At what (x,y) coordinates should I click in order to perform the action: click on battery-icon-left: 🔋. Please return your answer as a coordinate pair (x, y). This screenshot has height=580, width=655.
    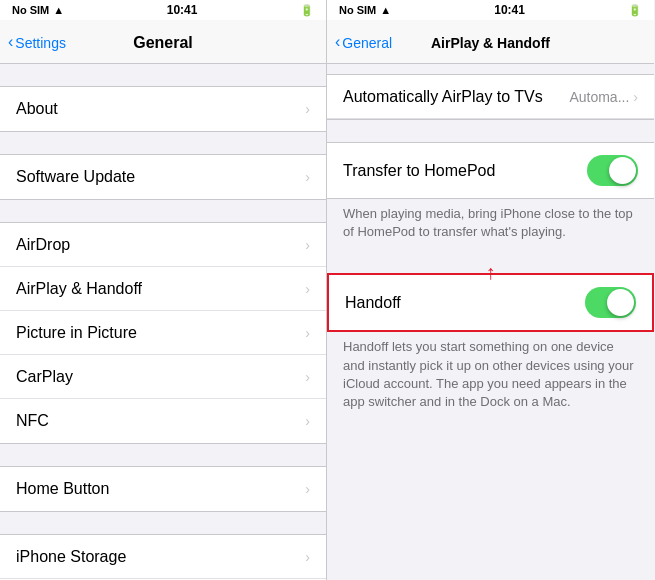
    Looking at the image, I should click on (307, 10).